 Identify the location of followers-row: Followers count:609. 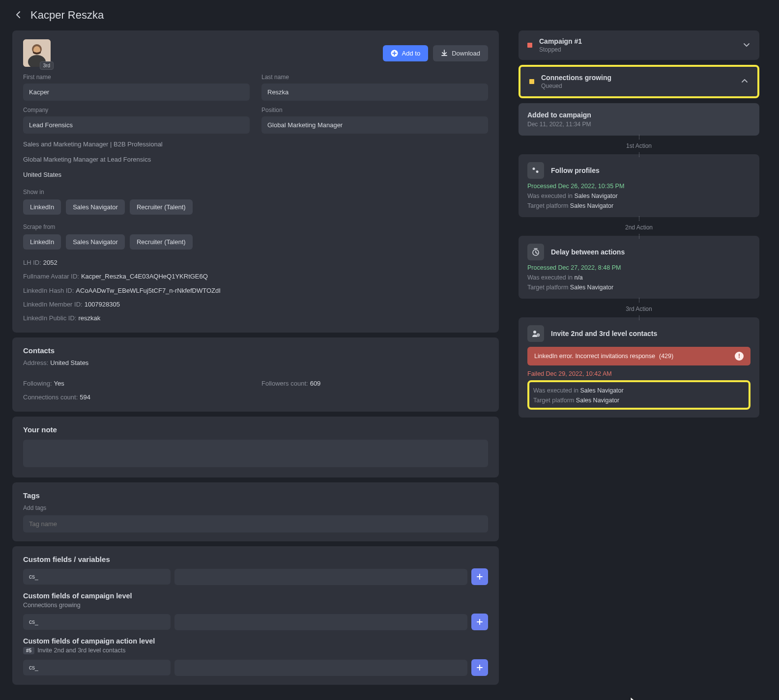
(375, 384).